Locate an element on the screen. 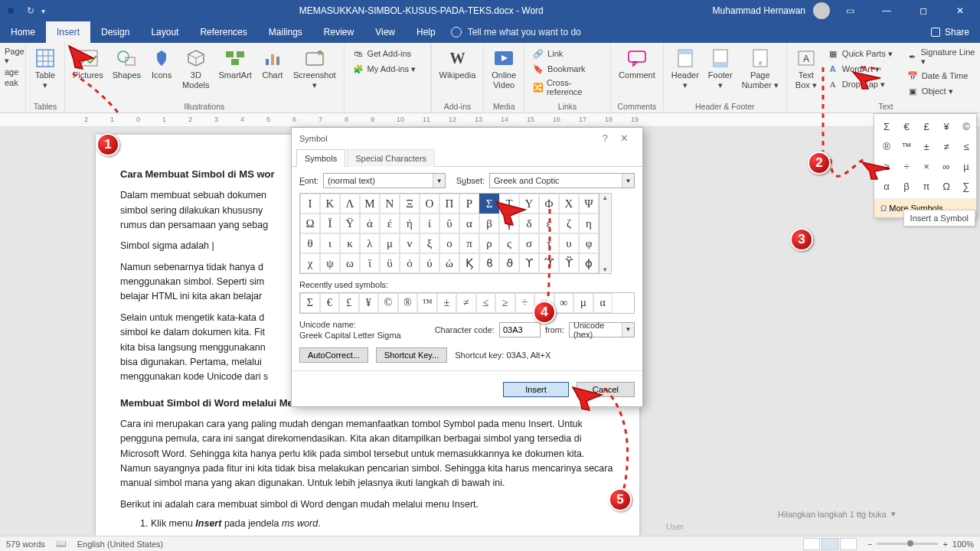 This screenshot has width=980, height=551. symbol-cell: ϊ is located at coordinates (370, 263).